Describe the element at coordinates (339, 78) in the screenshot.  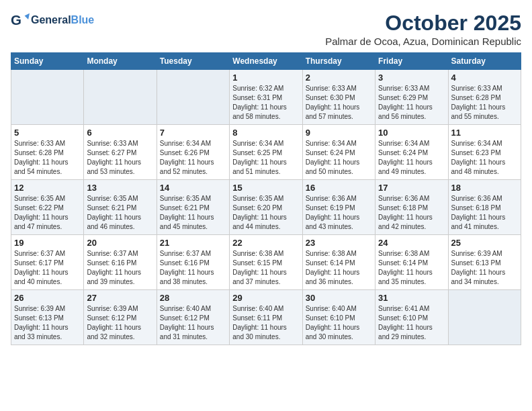
I see `day-number: 2` at that location.